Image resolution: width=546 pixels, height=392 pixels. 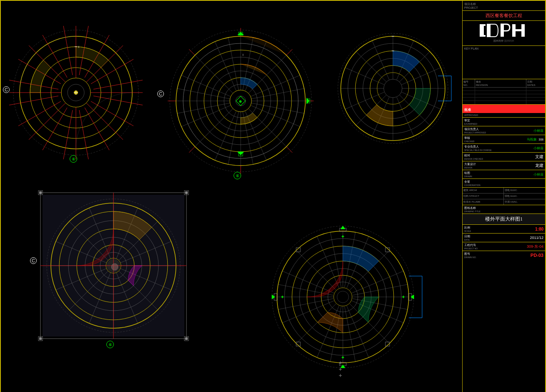 What do you see at coordinates (504, 6) in the screenshot?
I see `project-label: 项目名称 PROJECT` at bounding box center [504, 6].